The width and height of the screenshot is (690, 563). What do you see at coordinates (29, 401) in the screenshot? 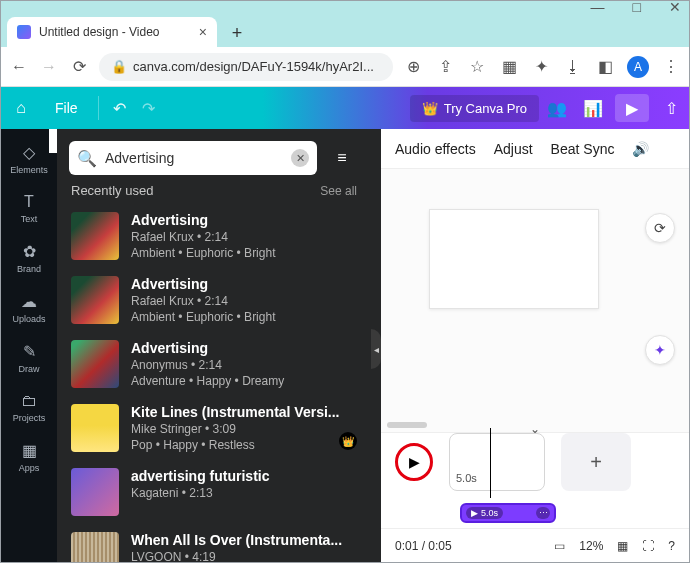
I see `folder-icon: 🗀` at bounding box center [29, 401].